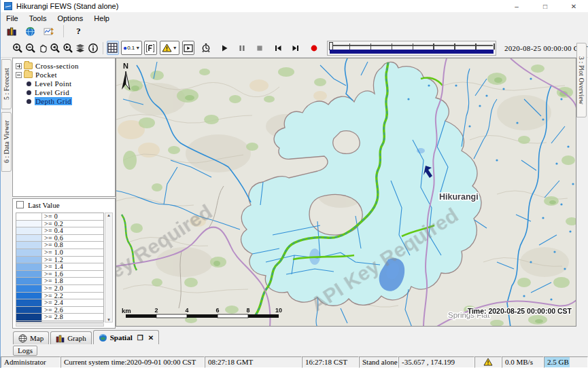 This screenshot has height=368, width=588. I want to click on tab-forecast: 5 : Forecast, so click(7, 84).